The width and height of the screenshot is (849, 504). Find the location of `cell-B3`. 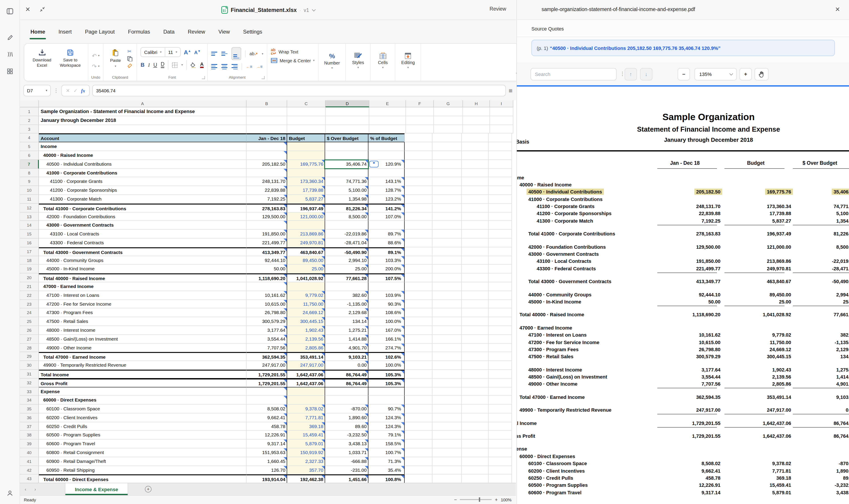

cell-B3 is located at coordinates (267, 129).